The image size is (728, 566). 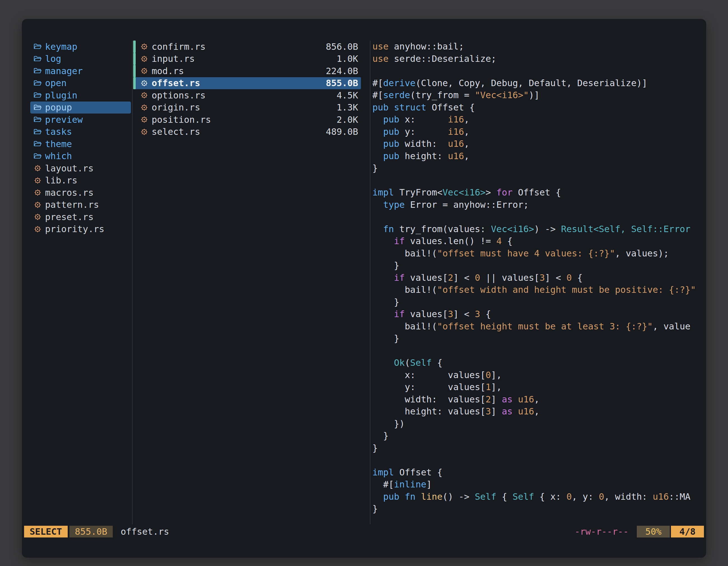 What do you see at coordinates (81, 71) in the screenshot?
I see `sidebar-item-manager: manager` at bounding box center [81, 71].